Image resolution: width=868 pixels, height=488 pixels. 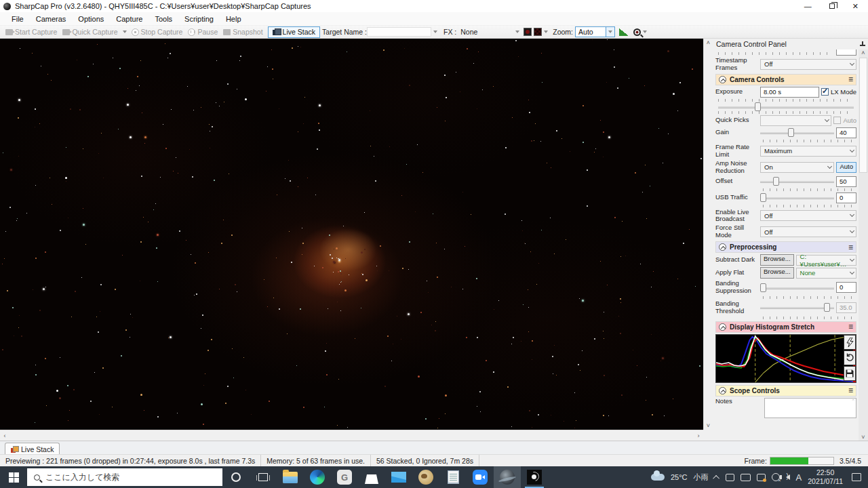 What do you see at coordinates (850, 342) in the screenshot?
I see `auto-stretch-button` at bounding box center [850, 342].